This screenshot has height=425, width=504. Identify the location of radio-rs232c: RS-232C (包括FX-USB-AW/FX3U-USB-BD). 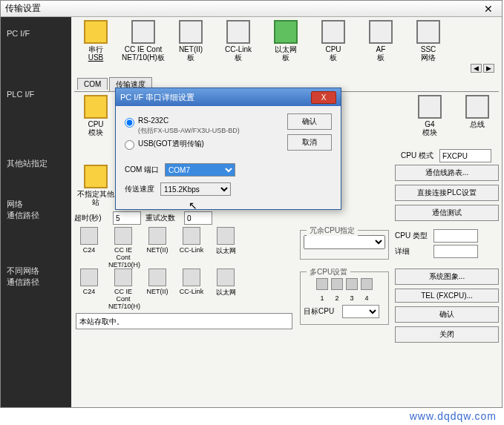
(202, 126).